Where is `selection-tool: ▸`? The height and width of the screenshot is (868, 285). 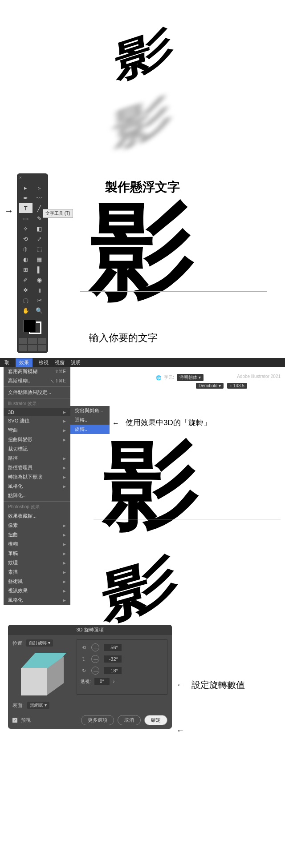 selection-tool: ▸ is located at coordinates (26, 188).